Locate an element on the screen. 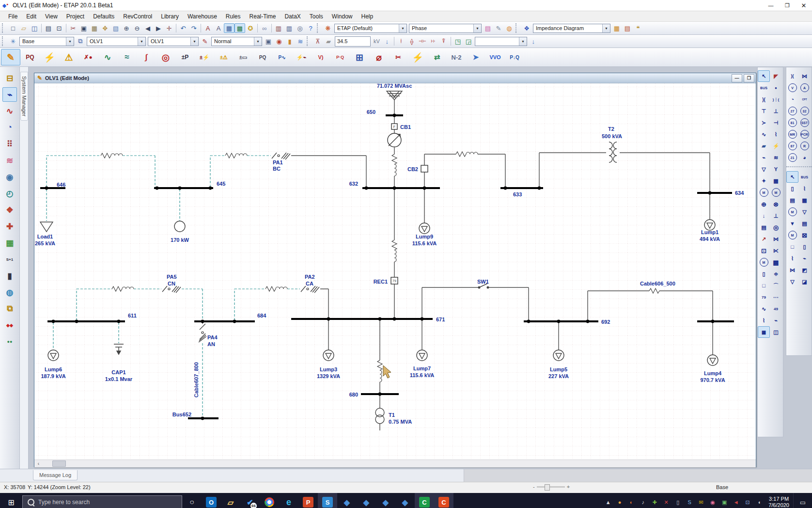  diagram-label: Load1 is located at coordinates (45, 237).